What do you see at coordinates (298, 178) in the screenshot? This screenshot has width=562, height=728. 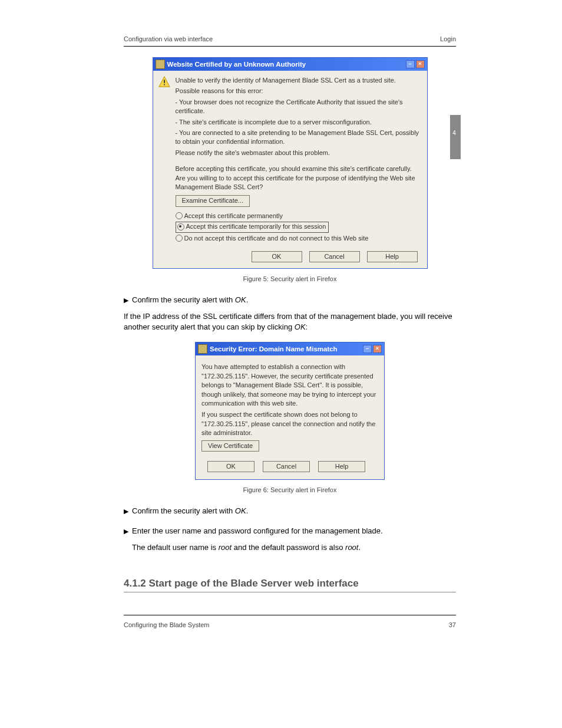 I see `dialog1-line4: Before accepting this certificate, you s…` at bounding box center [298, 178].